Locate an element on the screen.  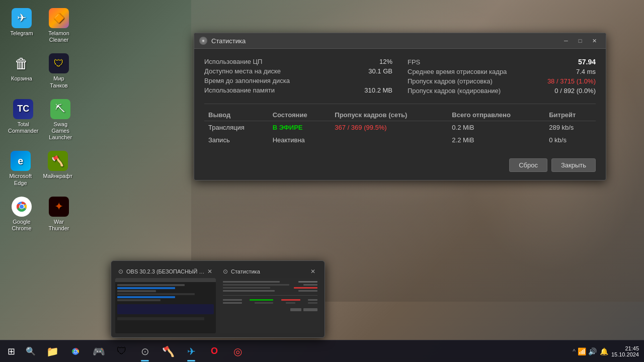
minimize-button: ─ is located at coordinates (566, 41).